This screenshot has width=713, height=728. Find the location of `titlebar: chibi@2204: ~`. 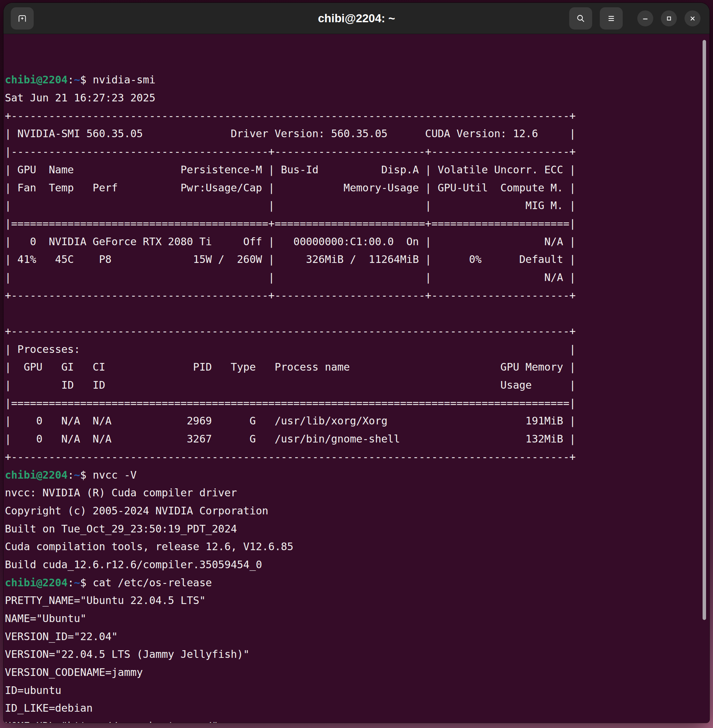

titlebar: chibi@2204: ~ is located at coordinates (356, 18).